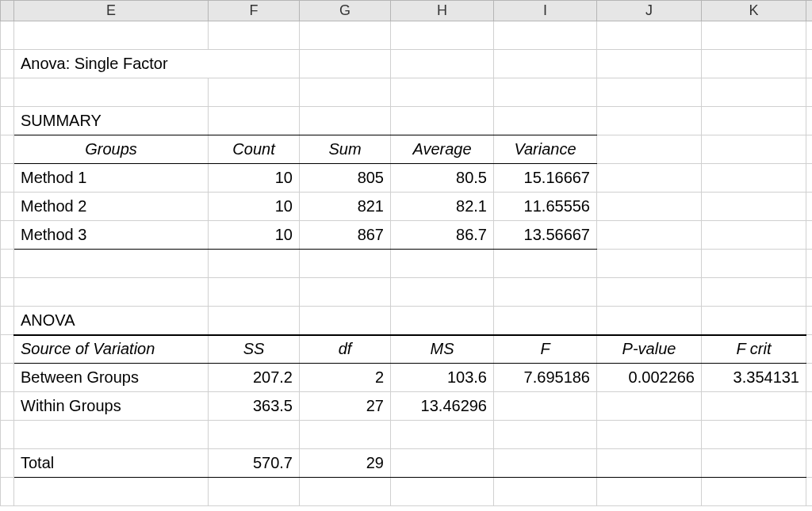 Image resolution: width=812 pixels, height=511 pixels. What do you see at coordinates (346, 349) in the screenshot?
I see `anova-col-df: df` at bounding box center [346, 349].